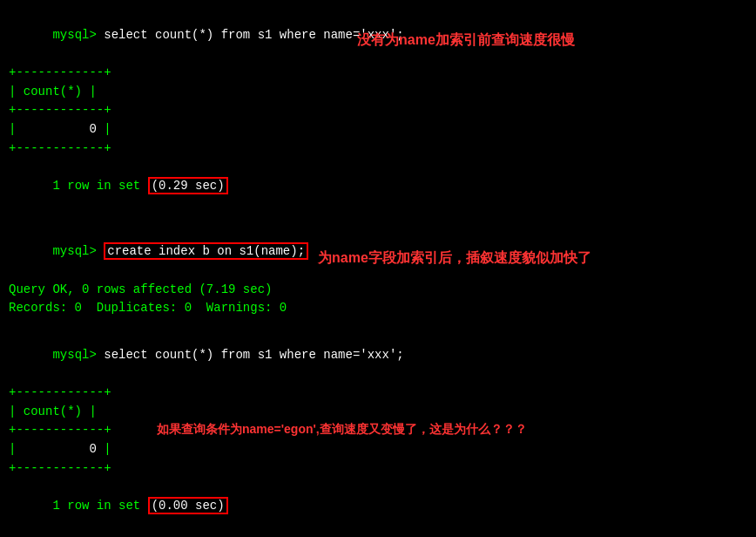 The height and width of the screenshot is (537, 756). Describe the element at coordinates (378, 507) in the screenshot. I see `result-line-2: 1 row in set (0.00 sec)` at that location.